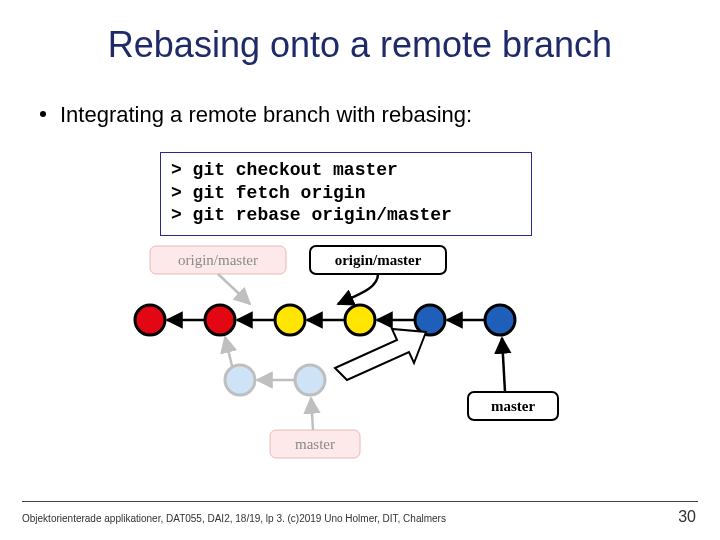 The height and width of the screenshot is (540, 720). Describe the element at coordinates (346, 194) in the screenshot. I see `code-block: > git checkout master > git fetch origin…` at that location.